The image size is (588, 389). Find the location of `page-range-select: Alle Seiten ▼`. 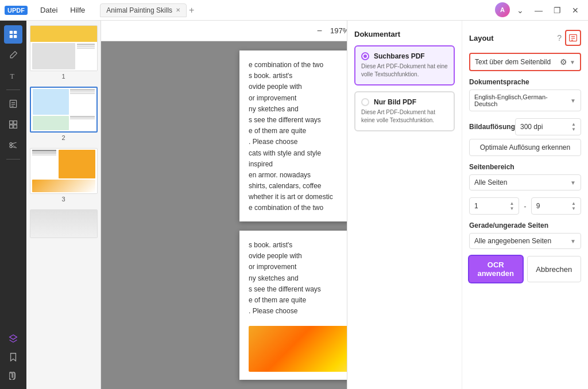

page-range-select: Alle Seiten ▼ is located at coordinates (525, 182).